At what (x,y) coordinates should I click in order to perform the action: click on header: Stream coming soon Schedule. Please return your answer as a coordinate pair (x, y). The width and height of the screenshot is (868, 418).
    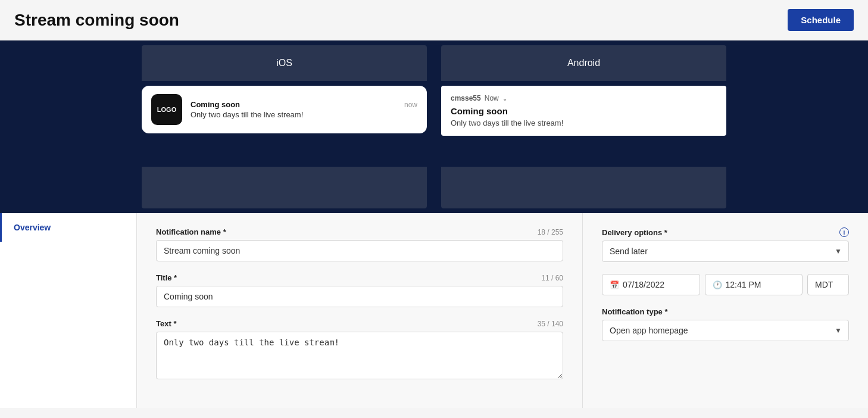
    Looking at the image, I should click on (434, 20).